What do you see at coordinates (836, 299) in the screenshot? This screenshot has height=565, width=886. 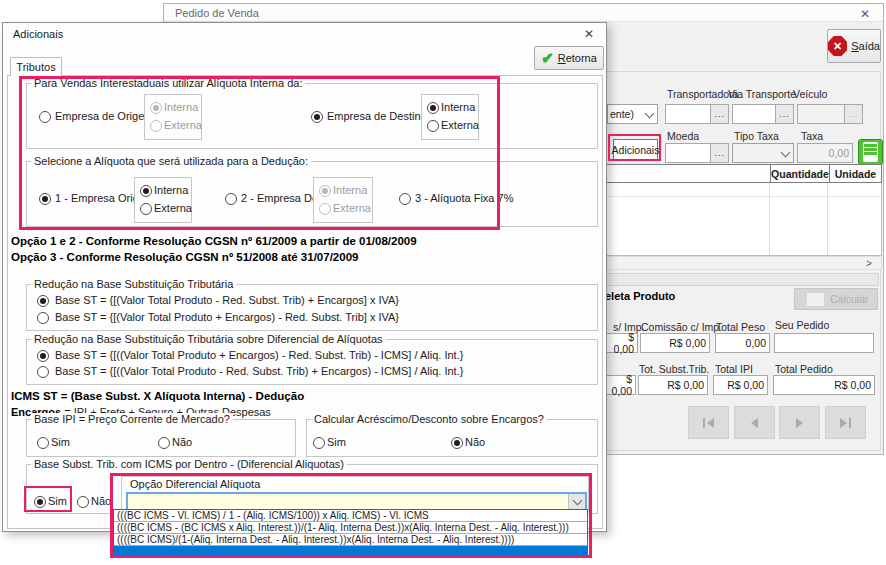 I see `calcular-toggle-button: Calcular` at bounding box center [836, 299].